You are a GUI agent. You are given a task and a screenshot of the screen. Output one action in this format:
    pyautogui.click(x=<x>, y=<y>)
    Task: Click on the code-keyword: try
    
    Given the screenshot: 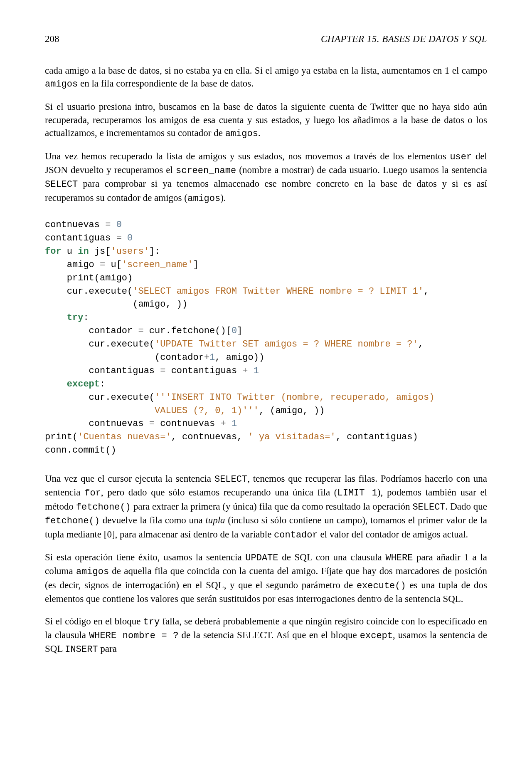 What is the action you would take?
    pyautogui.click(x=64, y=318)
    